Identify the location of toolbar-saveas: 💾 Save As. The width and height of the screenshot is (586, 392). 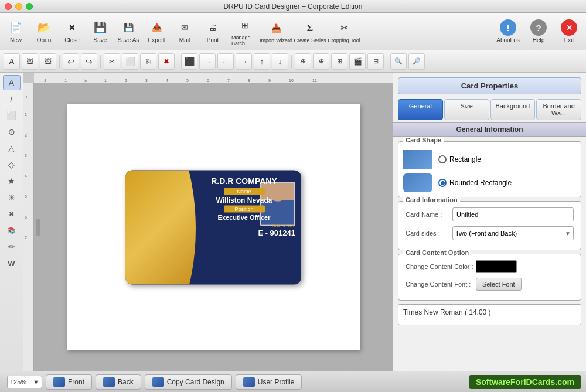
(128, 32).